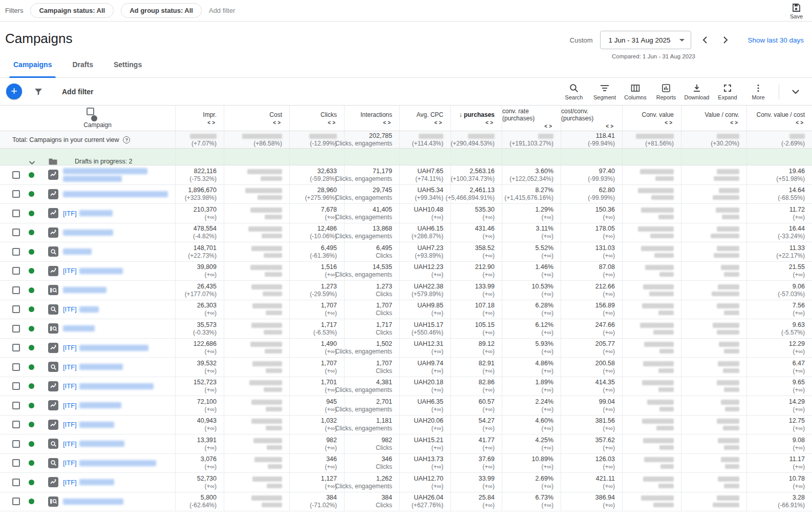  Describe the element at coordinates (796, 92) in the screenshot. I see `collapse-chart-icon` at that location.